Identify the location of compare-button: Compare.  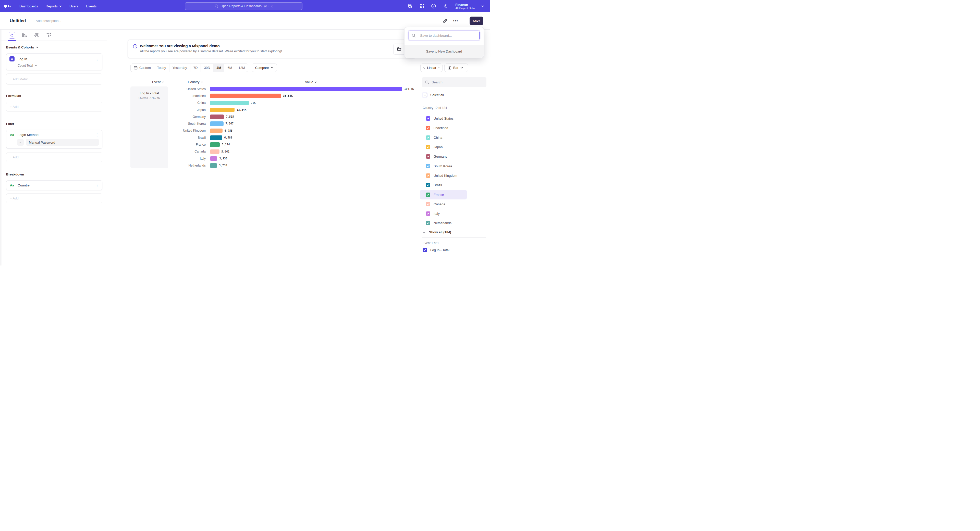
(264, 68).